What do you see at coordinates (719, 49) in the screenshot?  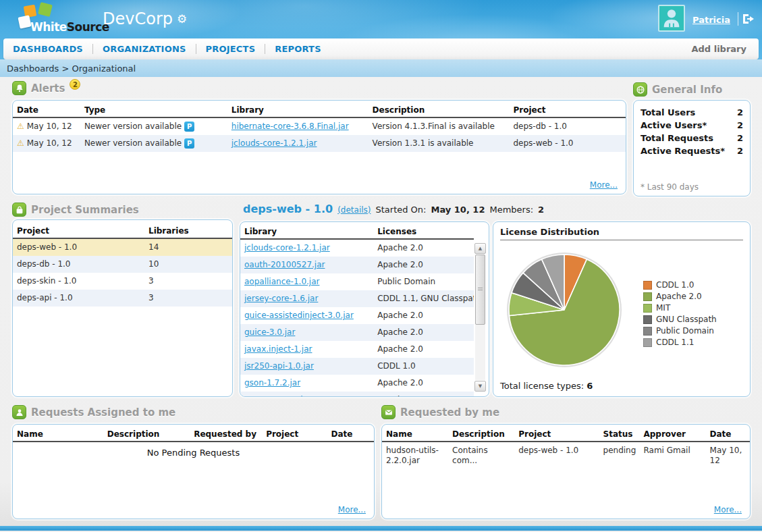 I see `add-library-button: Add library` at bounding box center [719, 49].